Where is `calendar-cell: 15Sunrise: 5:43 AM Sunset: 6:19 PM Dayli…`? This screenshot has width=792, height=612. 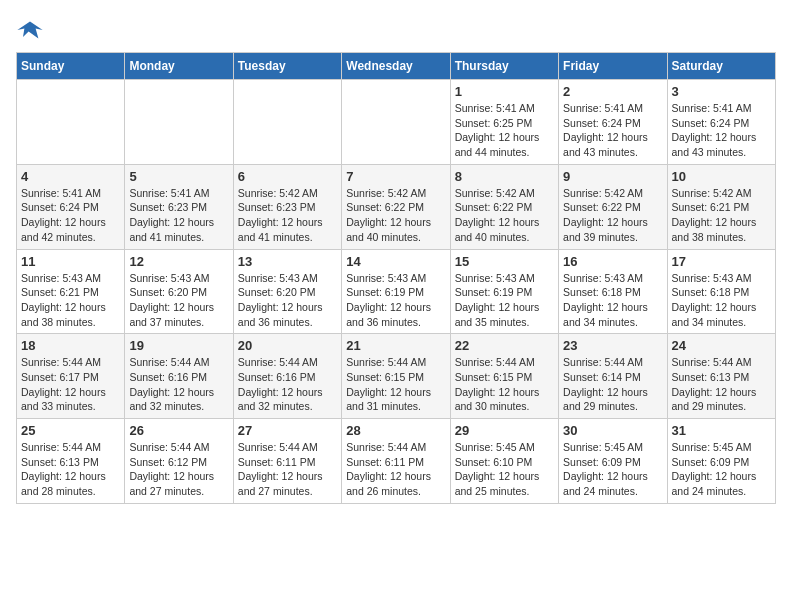
calendar-cell: 15Sunrise: 5:43 AM Sunset: 6:19 PM Dayli… is located at coordinates (504, 292).